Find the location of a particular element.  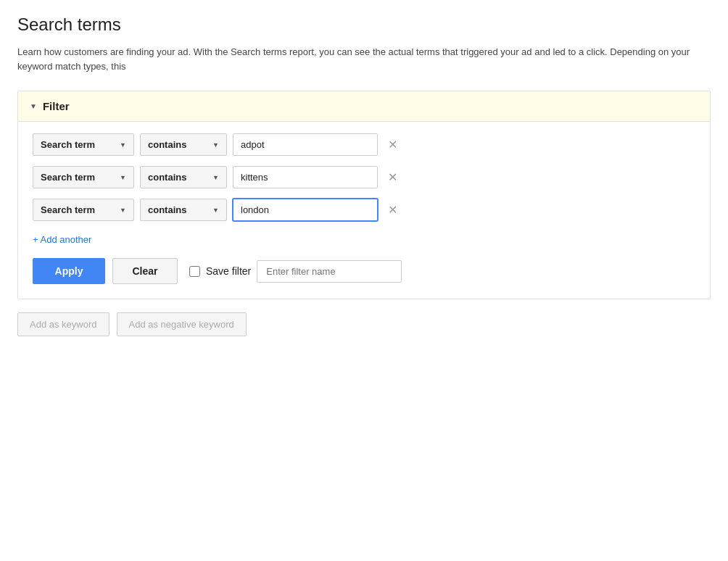

filter-row-1: Search term ▼ contains ▼ ✕ is located at coordinates (364, 145).